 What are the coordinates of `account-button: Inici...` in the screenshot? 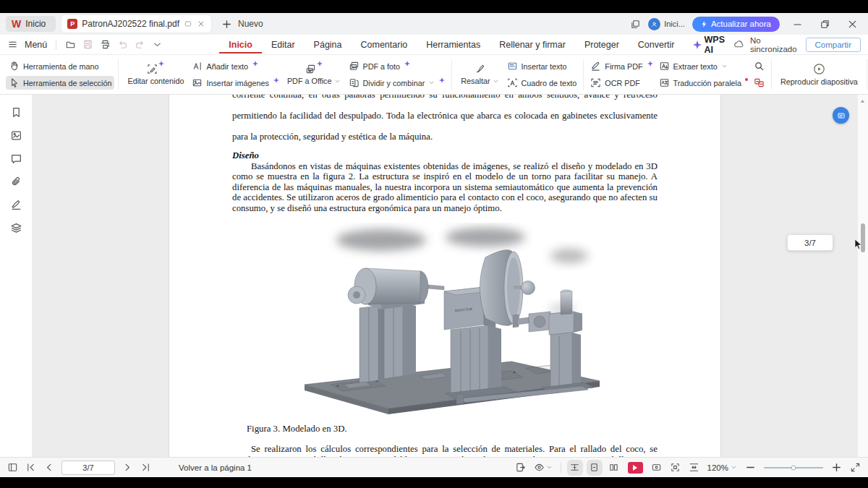 It's located at (667, 25).